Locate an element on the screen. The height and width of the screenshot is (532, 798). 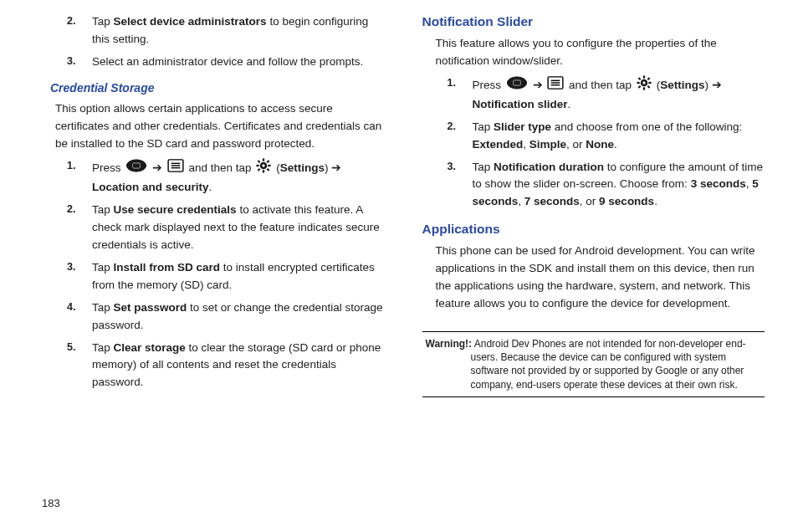
page-number: 183 is located at coordinates (51, 504).